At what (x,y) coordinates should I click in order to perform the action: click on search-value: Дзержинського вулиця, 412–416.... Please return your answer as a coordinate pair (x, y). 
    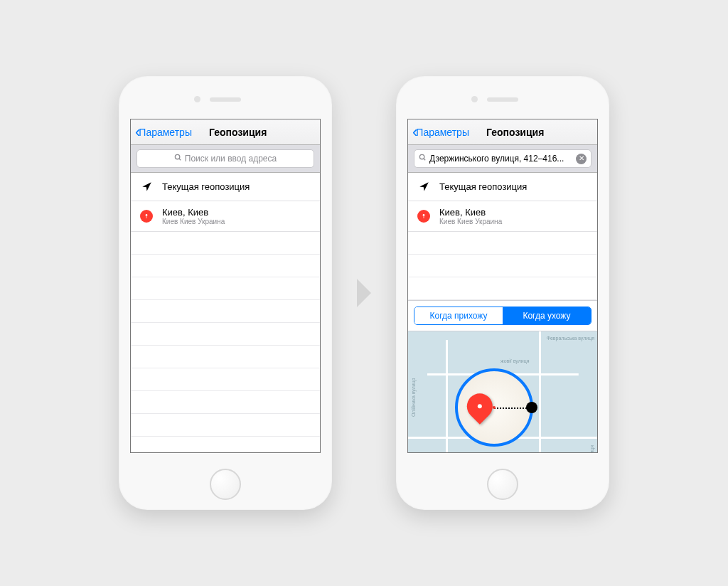
    Looking at the image, I should click on (496, 159).